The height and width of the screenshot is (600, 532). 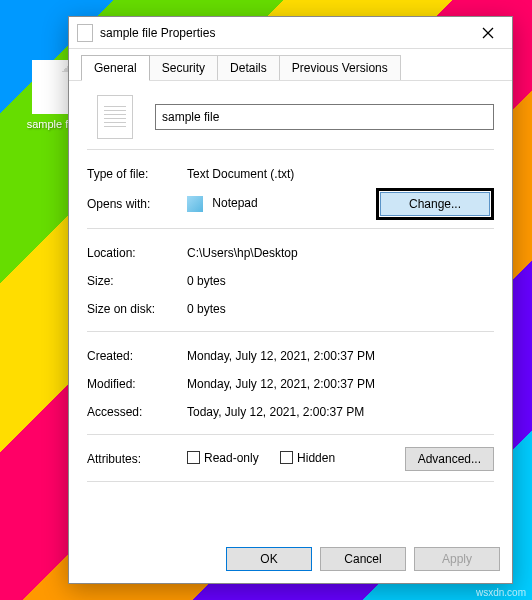 What do you see at coordinates (435, 204) in the screenshot?
I see `change-highlight: Change...` at bounding box center [435, 204].